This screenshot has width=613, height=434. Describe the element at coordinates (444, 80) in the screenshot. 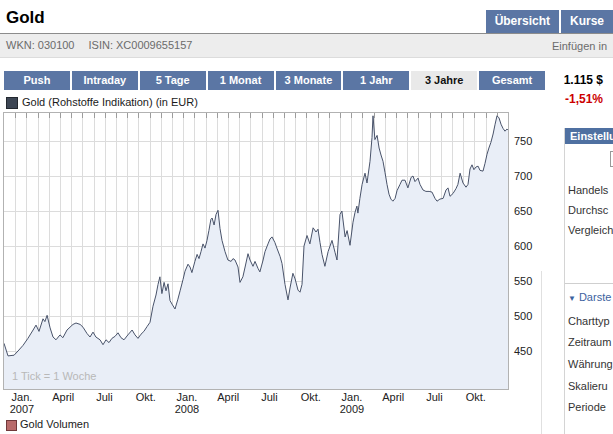

I see `tab-3-jahre: 3 Jahre` at that location.